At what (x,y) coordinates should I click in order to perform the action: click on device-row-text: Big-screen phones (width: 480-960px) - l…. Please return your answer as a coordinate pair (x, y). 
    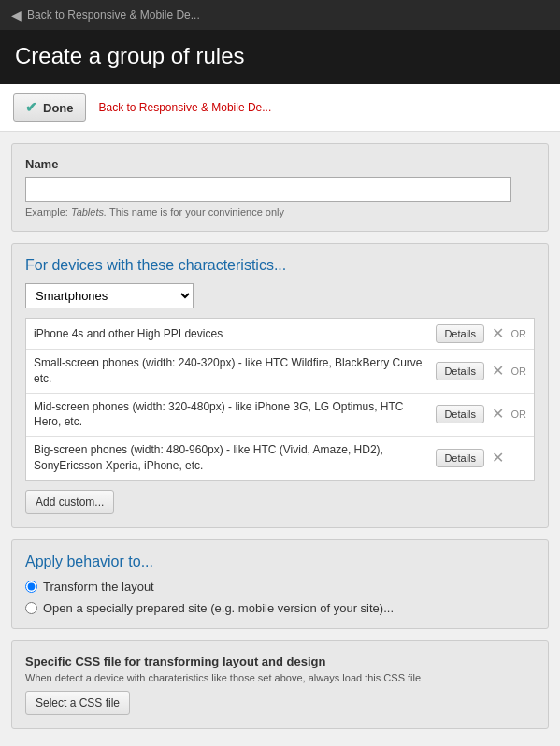
    Looking at the image, I should click on (232, 458).